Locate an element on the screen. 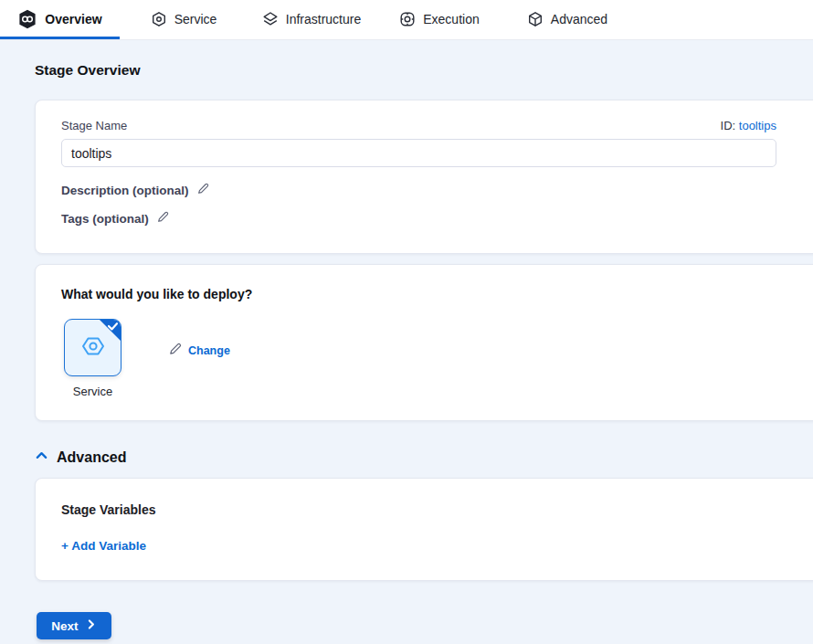 Image resolution: width=813 pixels, height=644 pixels. tab-execution-label: Execution is located at coordinates (451, 19).